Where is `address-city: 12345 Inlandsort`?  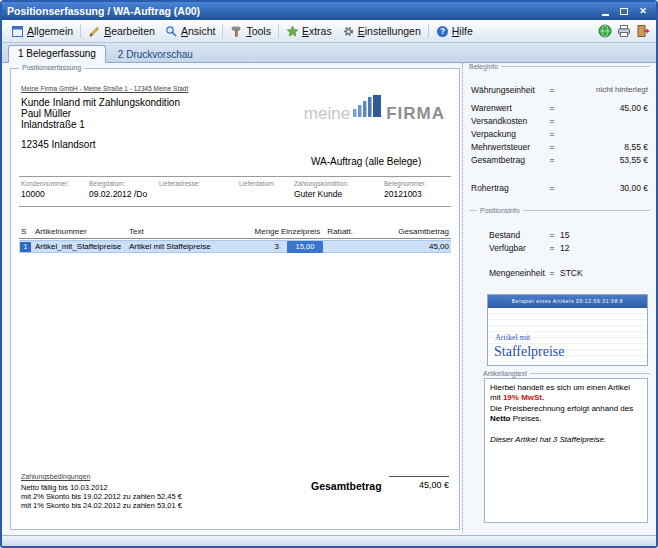
address-city: 12345 Inlandsort is located at coordinates (58, 144).